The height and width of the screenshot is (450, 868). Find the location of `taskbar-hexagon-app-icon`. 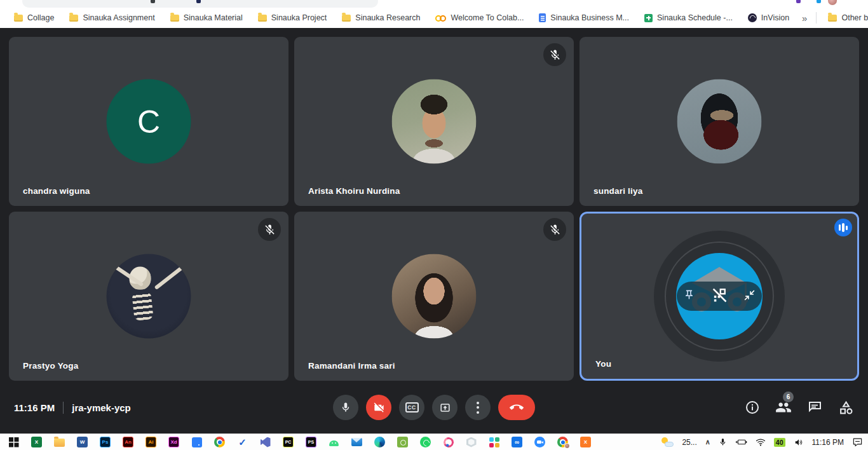

taskbar-hexagon-app-icon is located at coordinates (471, 442).